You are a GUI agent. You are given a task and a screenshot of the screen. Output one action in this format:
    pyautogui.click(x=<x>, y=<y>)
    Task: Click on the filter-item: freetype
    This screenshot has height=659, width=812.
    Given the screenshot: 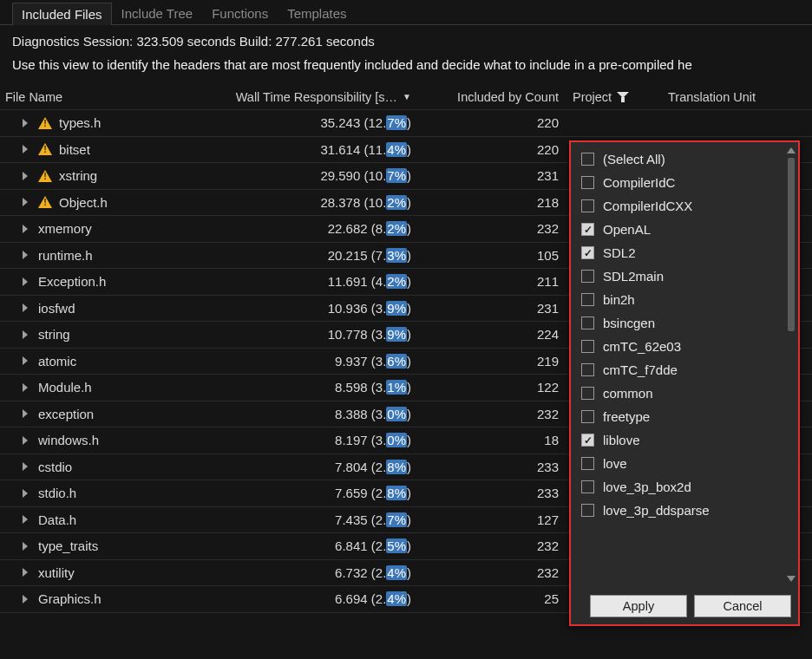 What is the action you would take?
    pyautogui.click(x=688, y=416)
    